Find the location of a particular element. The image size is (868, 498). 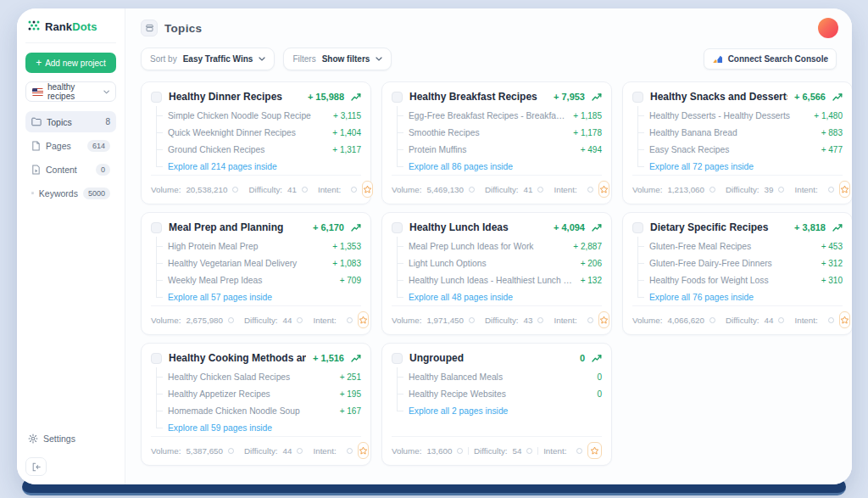

explore-pages-link: Explore all 86 pages inside is located at coordinates (461, 166).